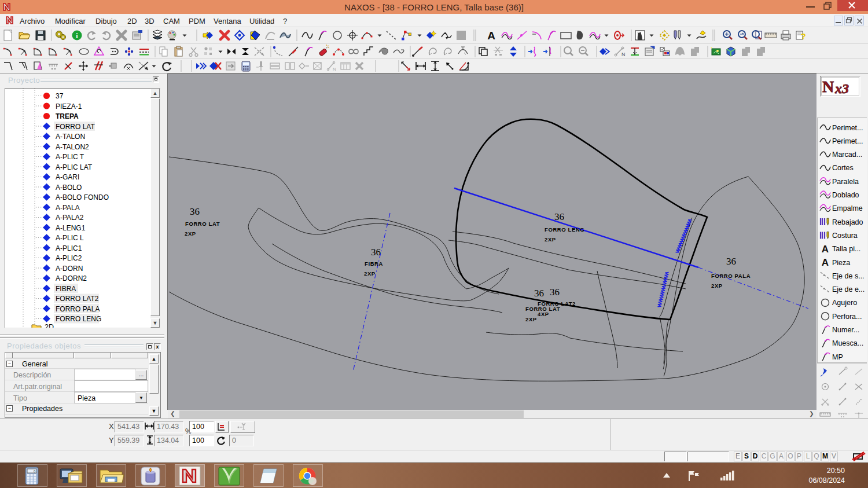 The width and height of the screenshot is (868, 488). I want to click on svg-text: A-PLIC1, so click(69, 248).